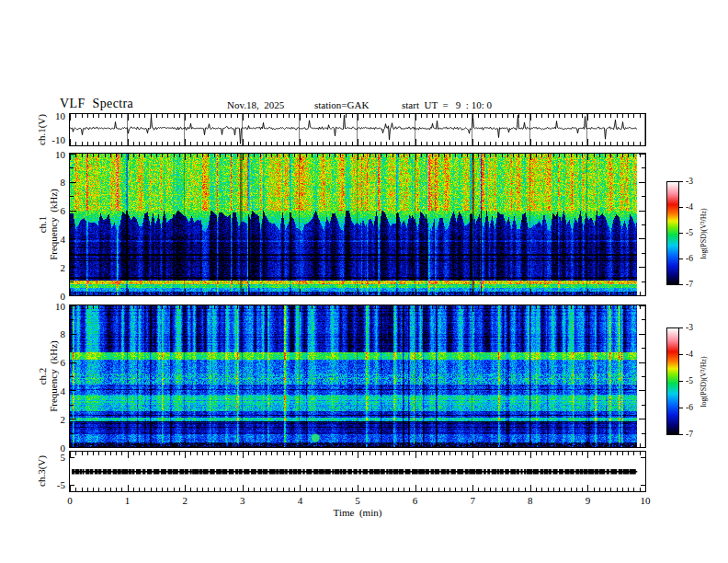 The height and width of the screenshot is (563, 728). What do you see at coordinates (358, 500) in the screenshot?
I see `x-tick-label: 5` at bounding box center [358, 500].